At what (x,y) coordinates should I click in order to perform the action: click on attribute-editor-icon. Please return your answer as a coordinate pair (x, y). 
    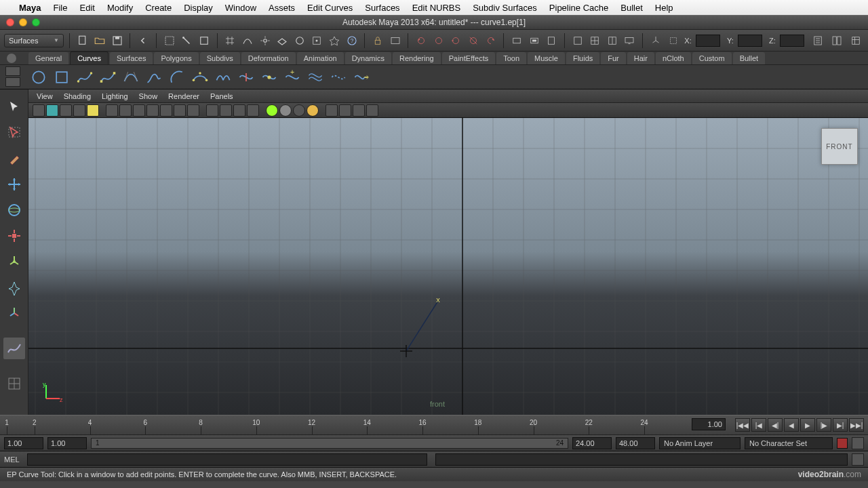
    Looking at the image, I should click on (818, 41).